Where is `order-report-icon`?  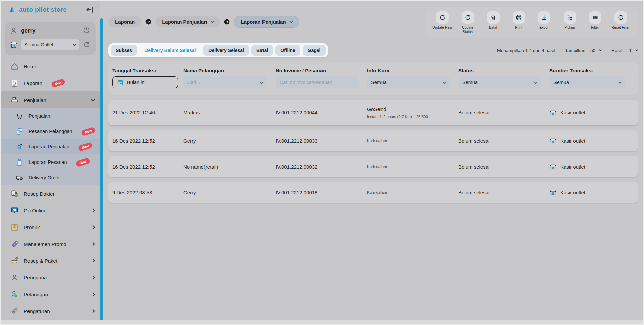 order-report-icon is located at coordinates (19, 162).